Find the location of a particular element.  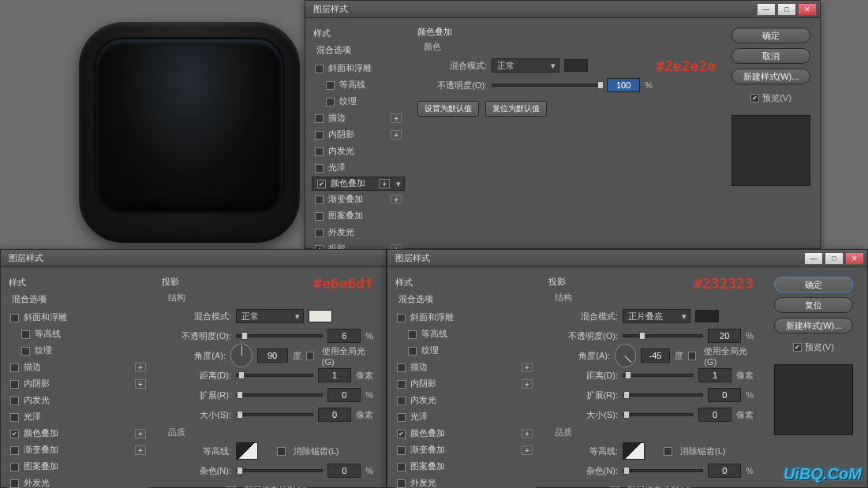

reset-button: 复位 is located at coordinates (814, 305).